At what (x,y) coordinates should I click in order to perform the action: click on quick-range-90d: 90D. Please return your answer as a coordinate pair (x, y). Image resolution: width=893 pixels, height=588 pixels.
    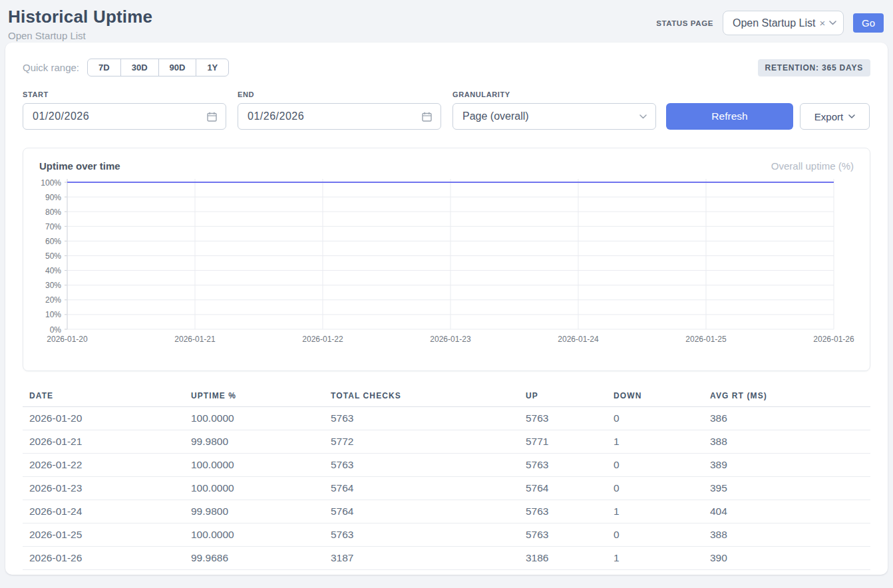
    Looking at the image, I should click on (178, 68).